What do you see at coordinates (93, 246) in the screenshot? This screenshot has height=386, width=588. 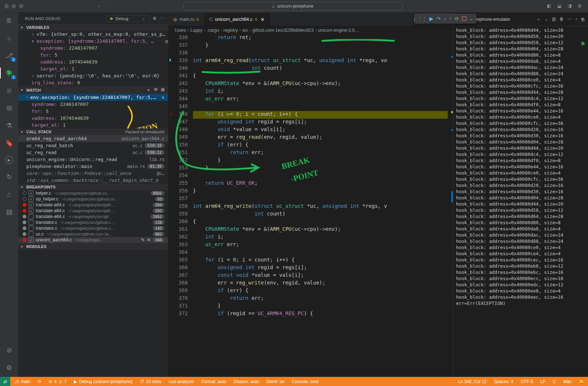 I see `panel-modules: MODULES` at bounding box center [93, 246].